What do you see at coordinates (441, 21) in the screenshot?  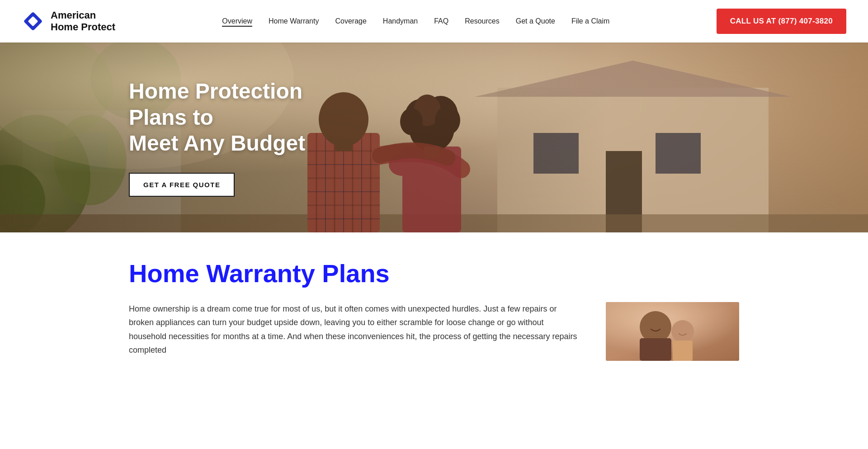 I see `nav-item-faq: FAQ` at bounding box center [441, 21].